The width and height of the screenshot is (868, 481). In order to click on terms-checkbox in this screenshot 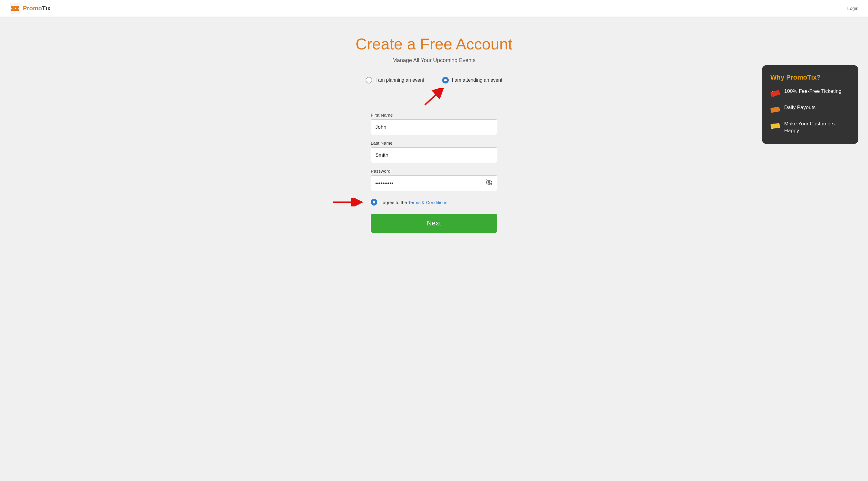, I will do `click(374, 202)`.